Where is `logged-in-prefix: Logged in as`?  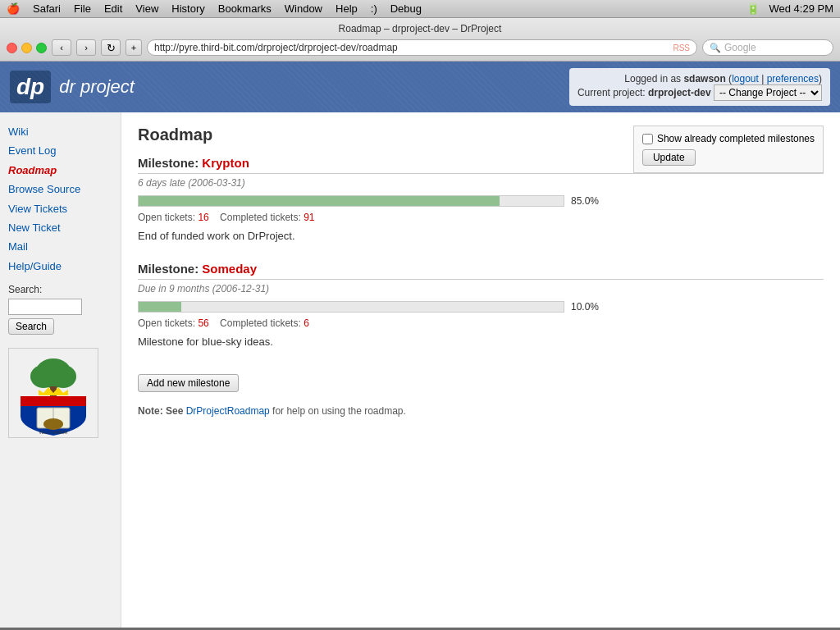 logged-in-prefix: Logged in as is located at coordinates (653, 79).